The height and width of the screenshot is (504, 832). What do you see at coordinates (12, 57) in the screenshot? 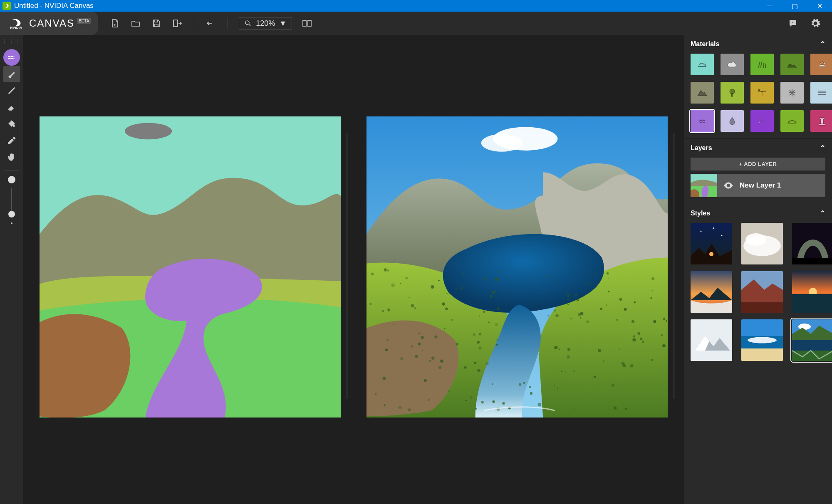
I see `waves-icon` at bounding box center [12, 57].